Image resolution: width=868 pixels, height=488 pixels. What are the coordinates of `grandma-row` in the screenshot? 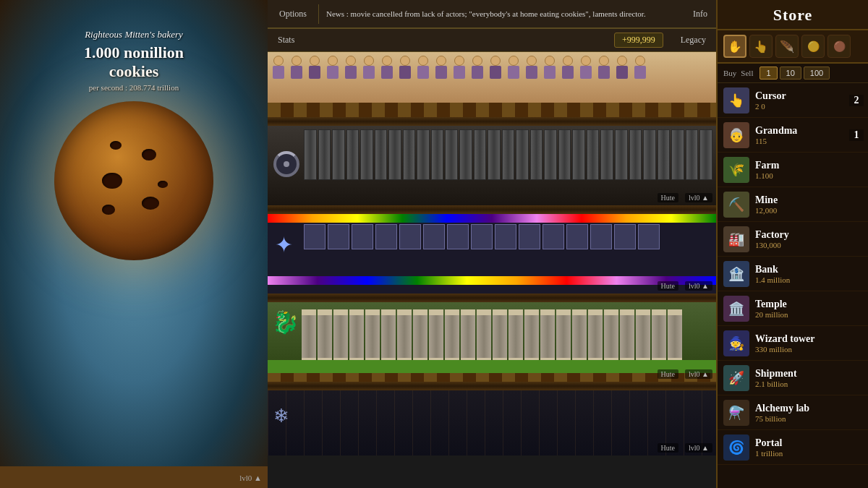 It's located at (492, 75).